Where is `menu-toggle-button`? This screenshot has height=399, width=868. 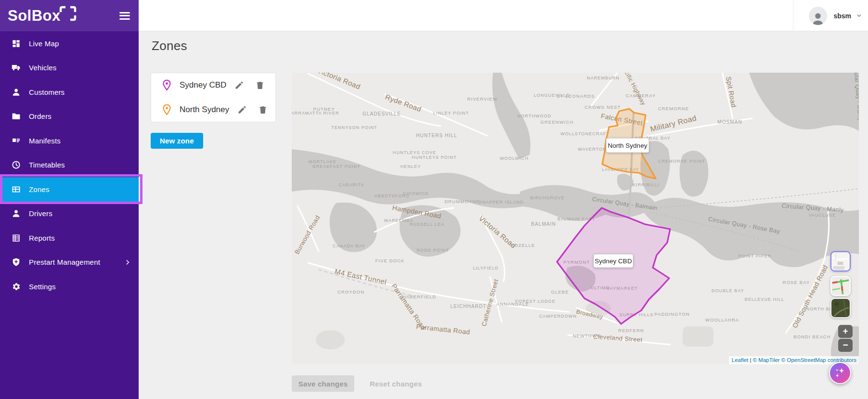 menu-toggle-button is located at coordinates (125, 16).